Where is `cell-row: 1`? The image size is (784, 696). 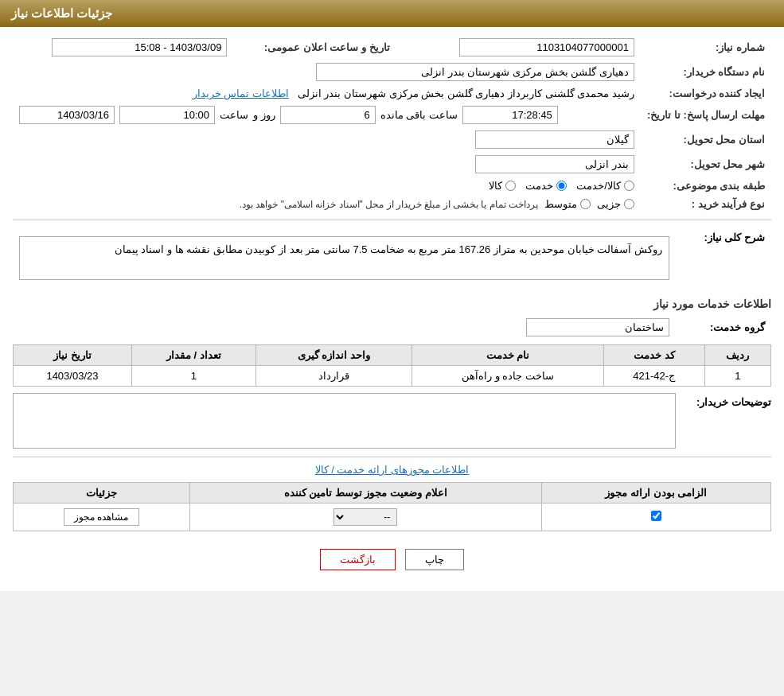 cell-row: 1 is located at coordinates (737, 376).